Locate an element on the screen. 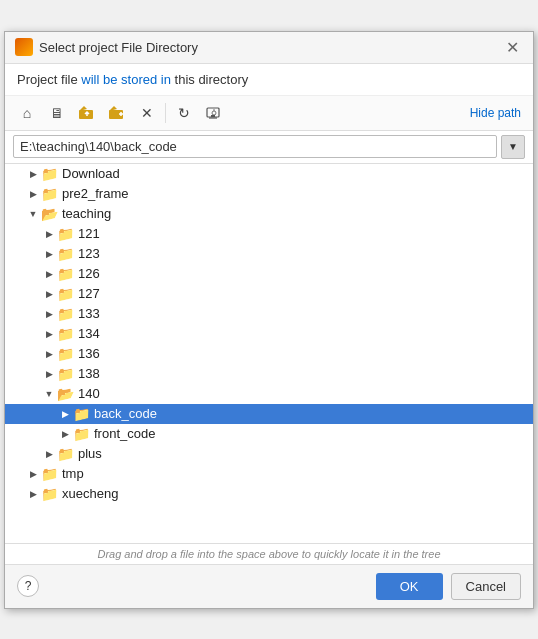  path-input is located at coordinates (255, 146).